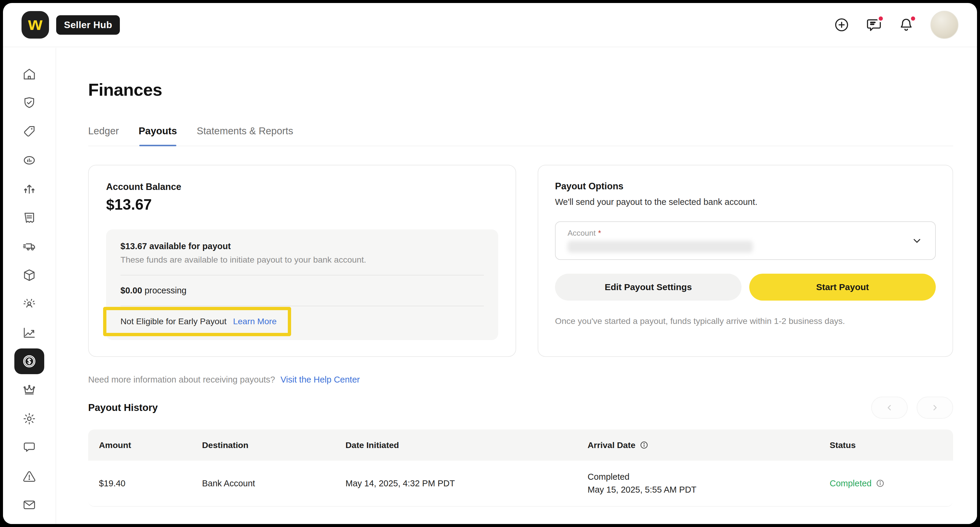 This screenshot has width=980, height=527. I want to click on notifications-icon, so click(906, 25).